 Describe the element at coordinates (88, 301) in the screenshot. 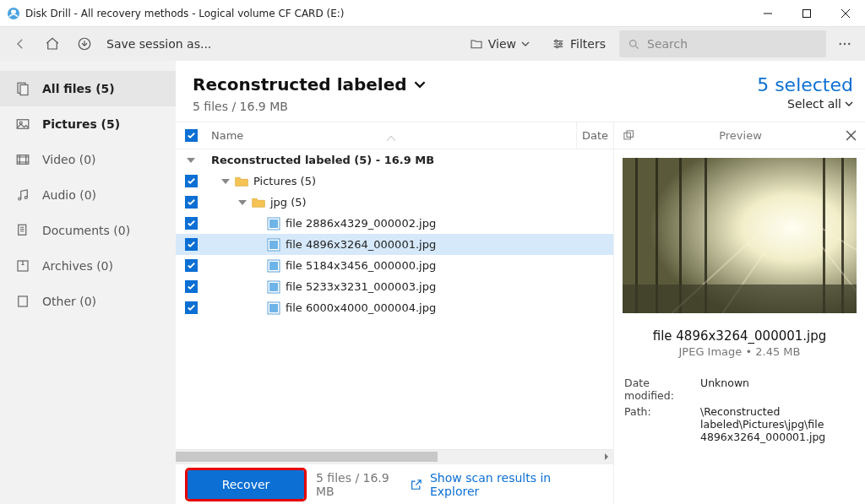

I see `sidebar-item-other: Other (0)` at that location.